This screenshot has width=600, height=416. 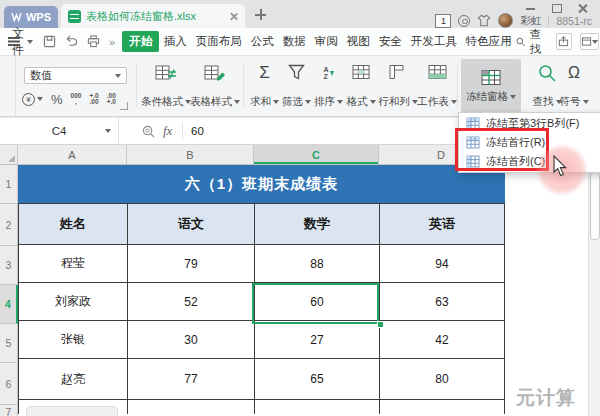 I want to click on wps-logo-label: WPS, so click(x=38, y=17).